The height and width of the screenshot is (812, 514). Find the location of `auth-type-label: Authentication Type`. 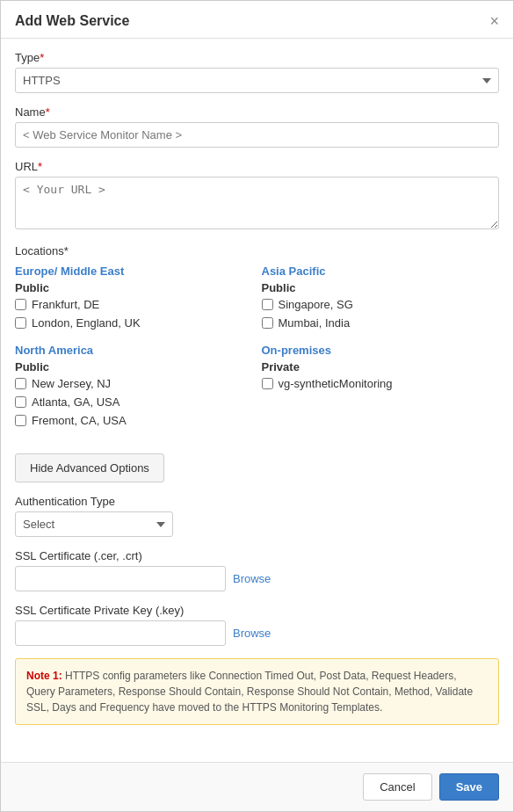

auth-type-label: Authentication Type is located at coordinates (257, 501).